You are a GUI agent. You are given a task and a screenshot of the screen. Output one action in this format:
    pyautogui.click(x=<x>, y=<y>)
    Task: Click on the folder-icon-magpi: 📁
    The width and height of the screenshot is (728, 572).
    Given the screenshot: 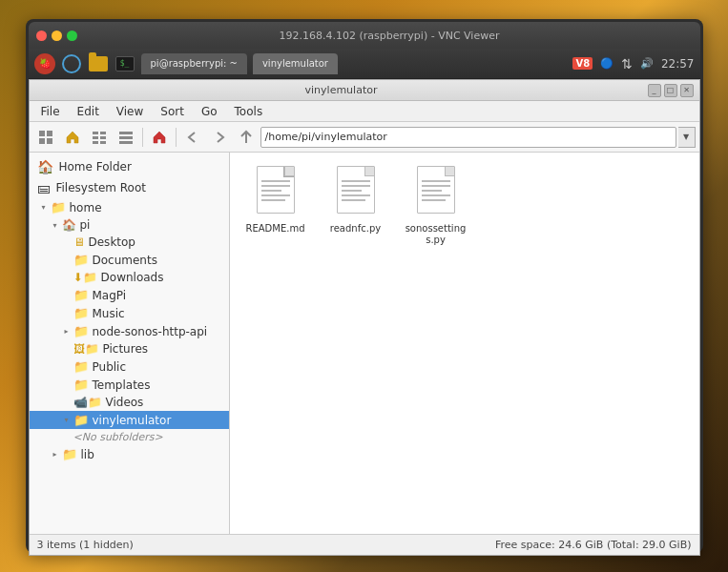 What is the action you would take?
    pyautogui.click(x=81, y=296)
    